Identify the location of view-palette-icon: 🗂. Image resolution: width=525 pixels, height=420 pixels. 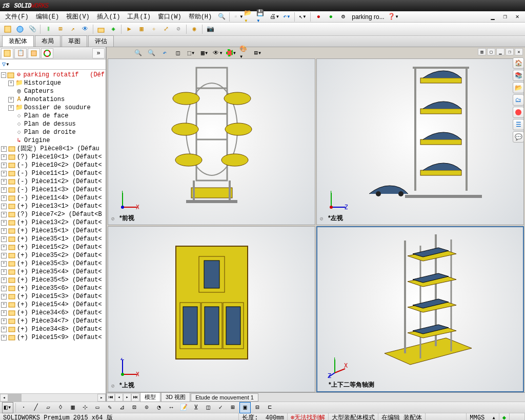
(518, 100).